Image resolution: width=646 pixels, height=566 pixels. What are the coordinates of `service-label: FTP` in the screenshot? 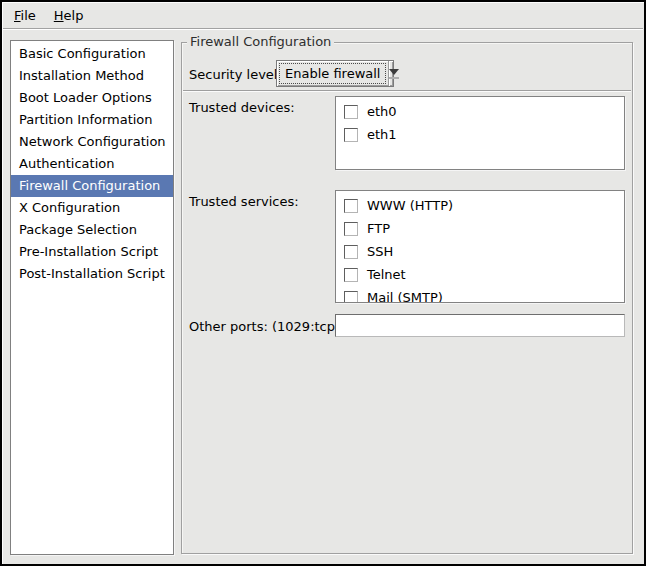 It's located at (378, 228).